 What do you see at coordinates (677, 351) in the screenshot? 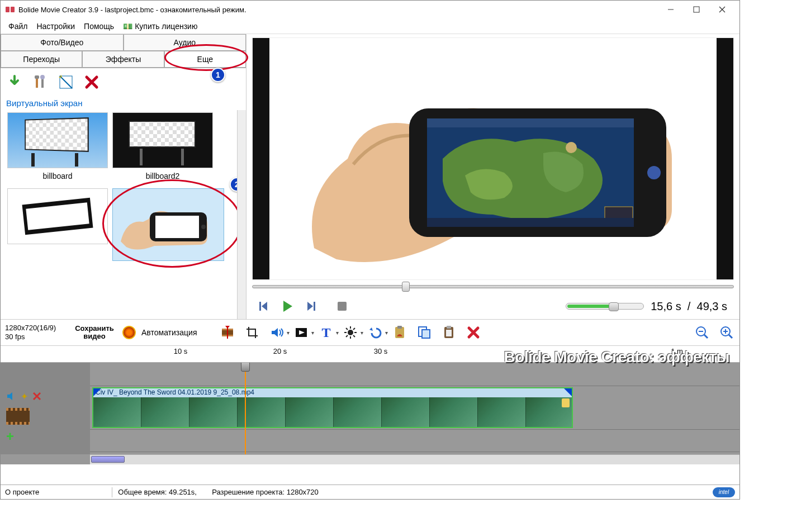
I see `ruler-1m: 1 m` at bounding box center [677, 351].